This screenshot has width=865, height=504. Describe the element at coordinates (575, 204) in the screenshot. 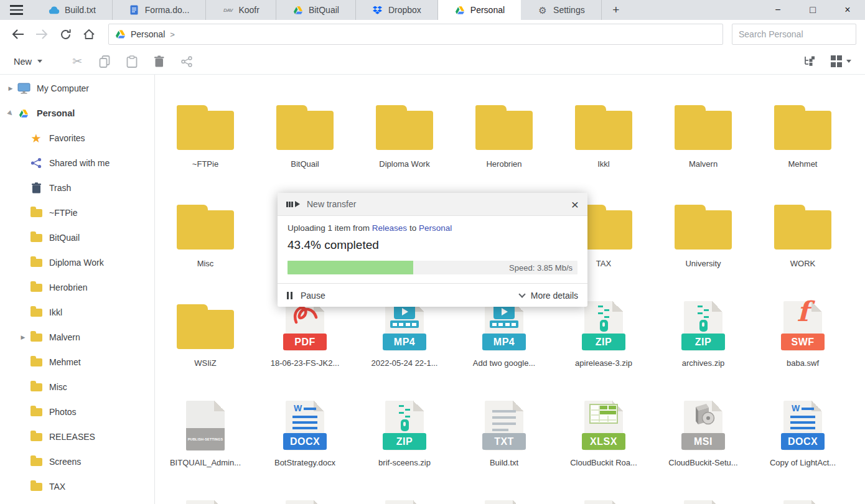

I see `dialog-close-icon: ×` at that location.